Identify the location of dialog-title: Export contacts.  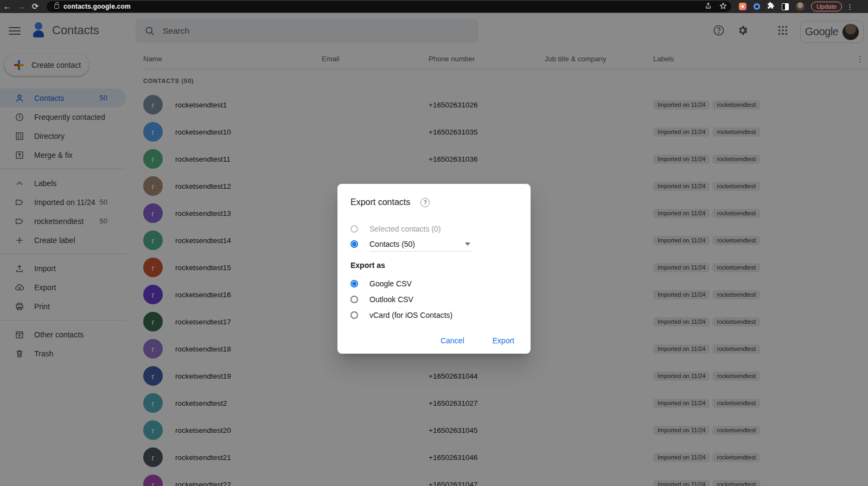
(380, 202).